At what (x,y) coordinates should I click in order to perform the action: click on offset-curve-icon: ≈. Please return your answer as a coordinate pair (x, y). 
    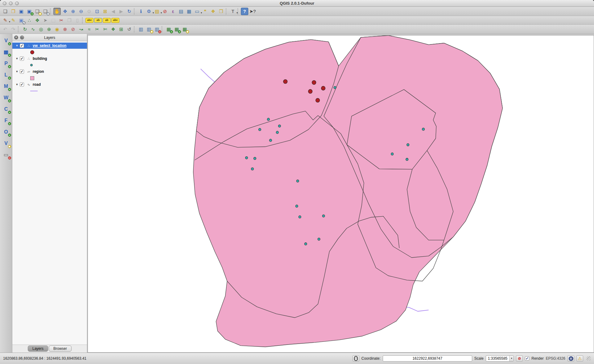
    Looking at the image, I should click on (89, 29).